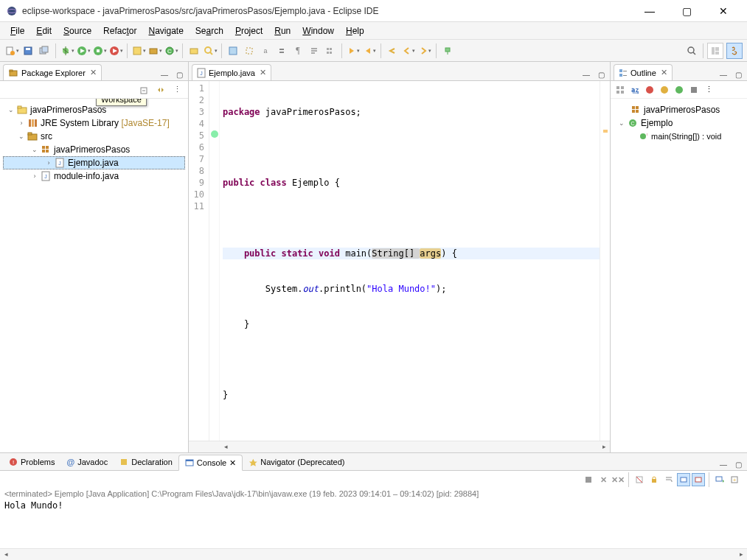 This screenshot has height=560, width=747. Describe the element at coordinates (635, 90) in the screenshot. I see `sort-button: a͢z` at that location.